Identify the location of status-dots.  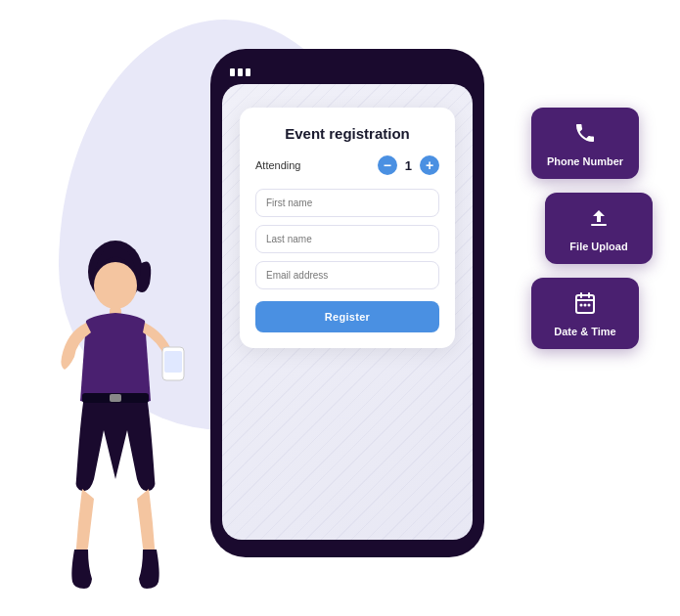
(241, 72).